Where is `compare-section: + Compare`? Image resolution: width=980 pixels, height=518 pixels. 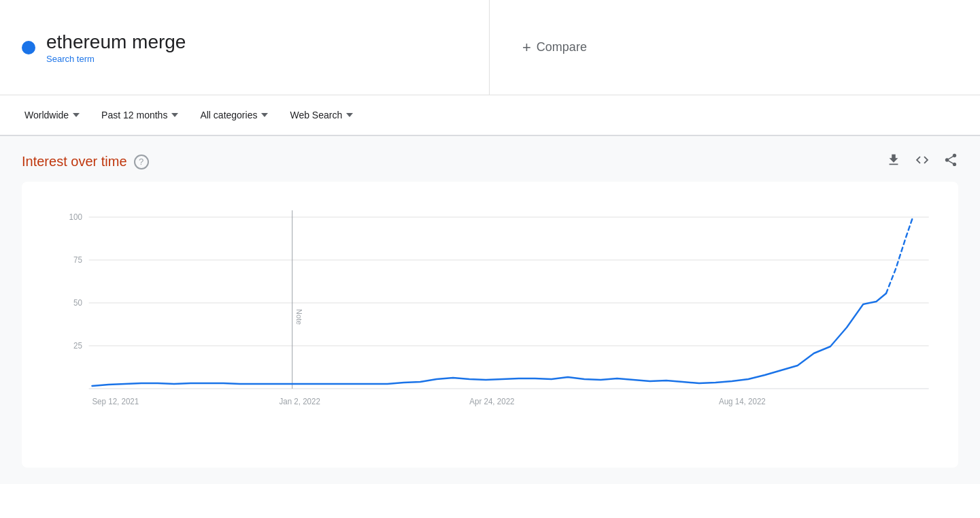
compare-section: + Compare is located at coordinates (734, 48).